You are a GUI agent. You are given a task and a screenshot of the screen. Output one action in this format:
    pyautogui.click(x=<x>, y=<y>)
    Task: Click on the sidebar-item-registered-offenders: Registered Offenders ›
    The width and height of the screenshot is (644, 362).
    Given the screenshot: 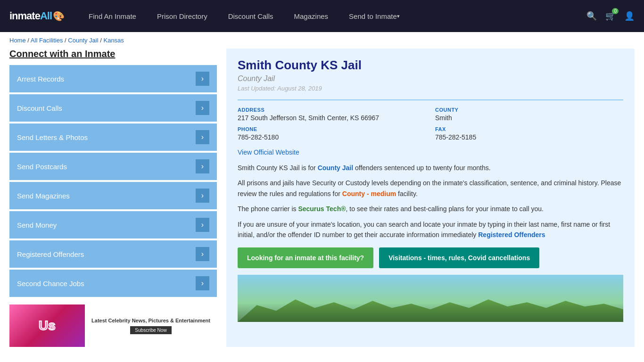 What is the action you would take?
    pyautogui.click(x=113, y=254)
    